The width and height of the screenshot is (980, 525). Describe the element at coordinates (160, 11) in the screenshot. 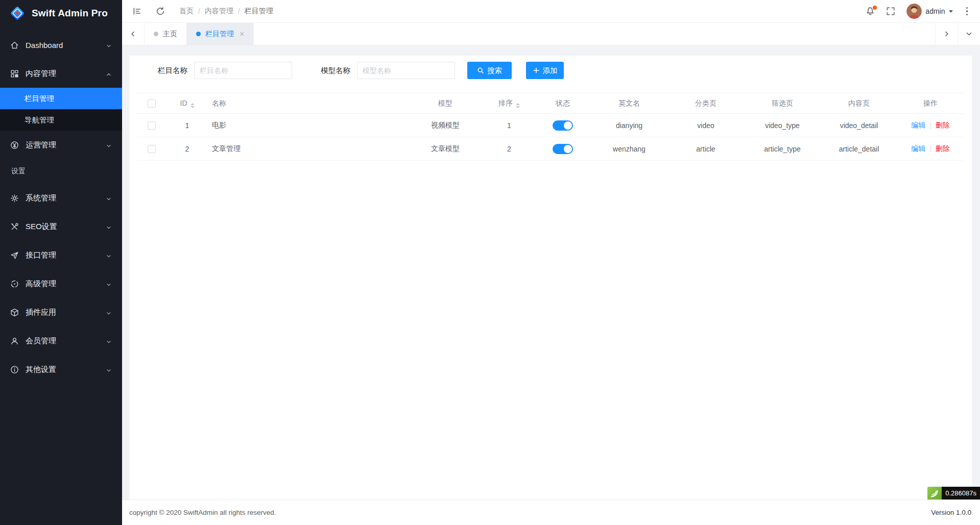

I see `refresh-icon` at that location.